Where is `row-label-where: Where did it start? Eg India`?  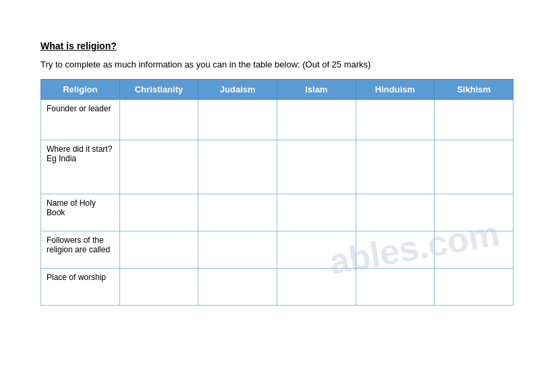
row-label-where: Where did it start? Eg India is located at coordinates (81, 167).